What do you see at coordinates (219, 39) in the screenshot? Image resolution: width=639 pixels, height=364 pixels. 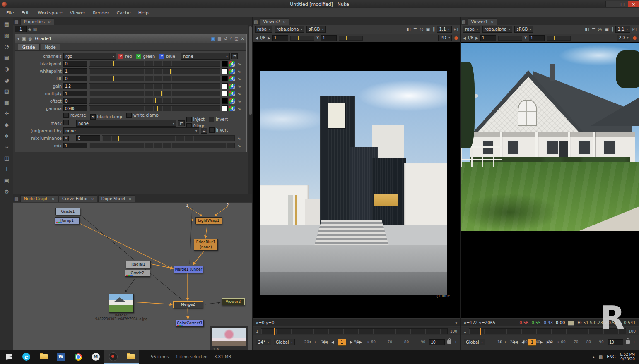 I see `preset-icon: ▤` at bounding box center [219, 39].